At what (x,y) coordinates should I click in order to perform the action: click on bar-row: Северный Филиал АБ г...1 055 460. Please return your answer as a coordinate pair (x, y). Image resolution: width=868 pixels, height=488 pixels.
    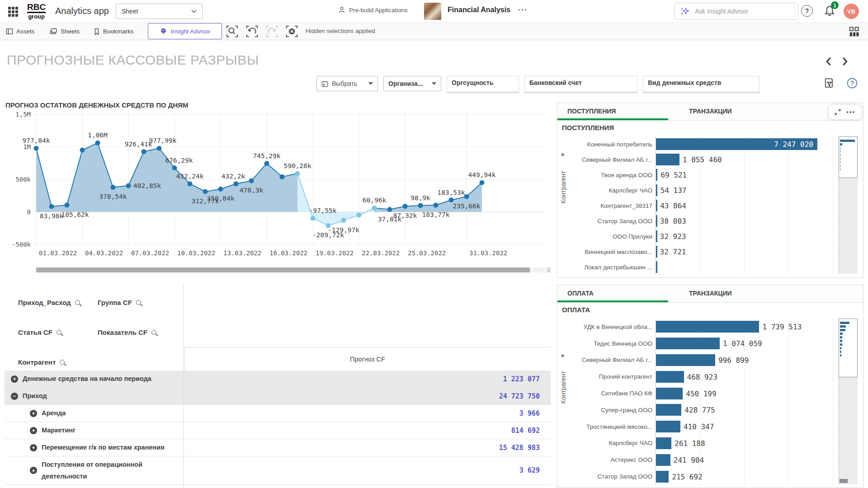
    Looking at the image, I should click on (698, 160).